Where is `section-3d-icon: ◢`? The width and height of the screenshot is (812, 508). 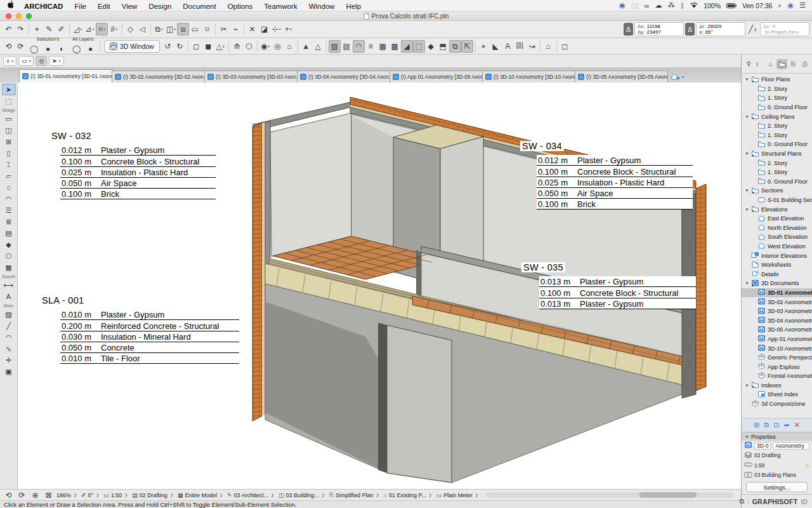
section-3d-icon: ◢ is located at coordinates (407, 46).